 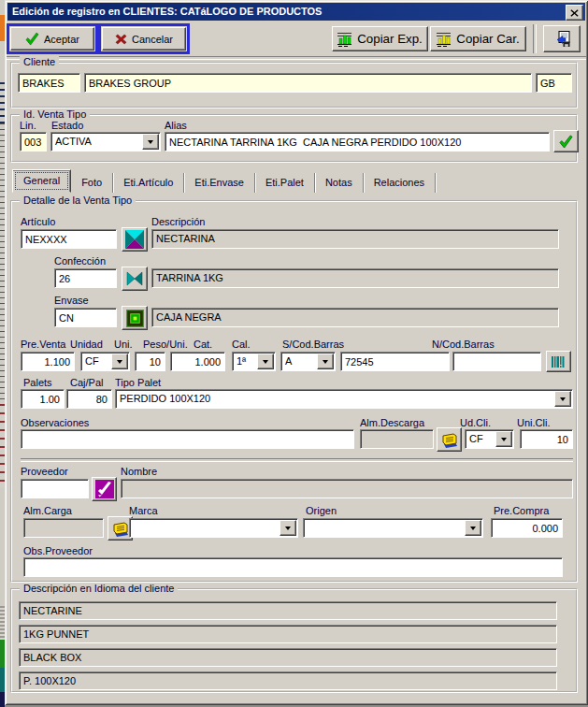 I want to click on uni-cli-label: Uni.Cli., so click(x=533, y=423).